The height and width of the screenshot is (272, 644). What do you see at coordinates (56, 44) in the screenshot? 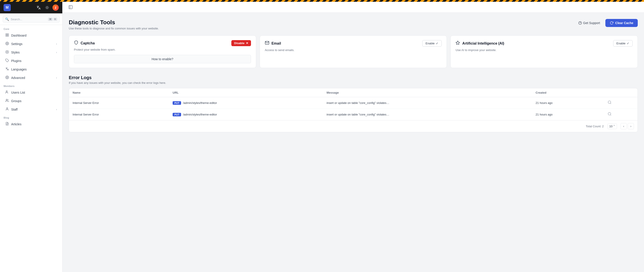
I see `chevron-right-icon: ›` at bounding box center [56, 44].